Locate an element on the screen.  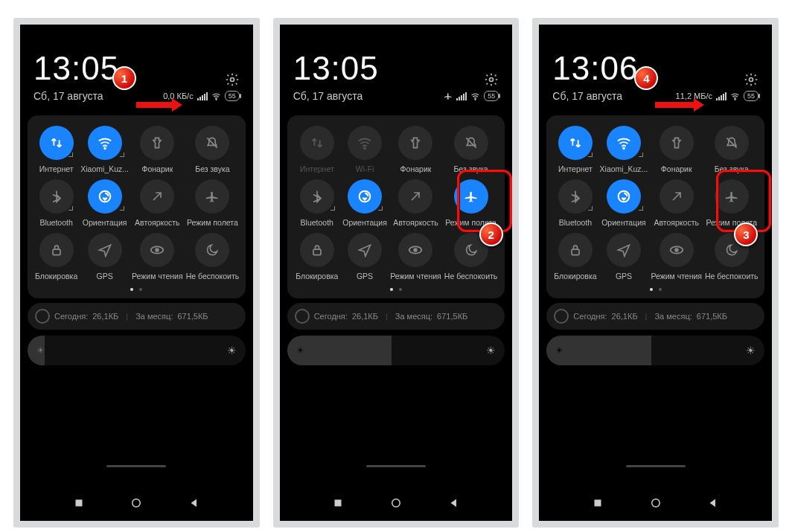
airplane-status-icon is located at coordinates (448, 96).